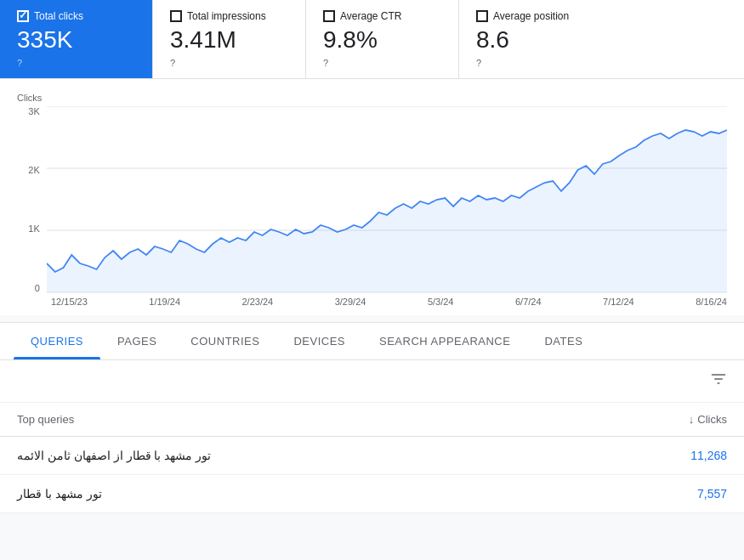 The width and height of the screenshot is (744, 560). What do you see at coordinates (718, 381) in the screenshot?
I see `filter-icon` at bounding box center [718, 381].